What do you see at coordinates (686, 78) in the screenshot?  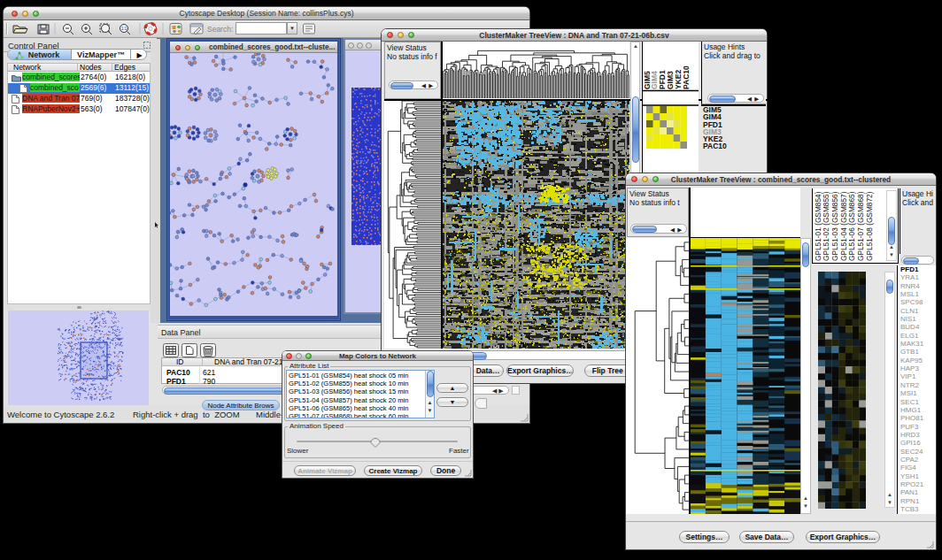 I see `svg-text: PAC10` at bounding box center [686, 78].